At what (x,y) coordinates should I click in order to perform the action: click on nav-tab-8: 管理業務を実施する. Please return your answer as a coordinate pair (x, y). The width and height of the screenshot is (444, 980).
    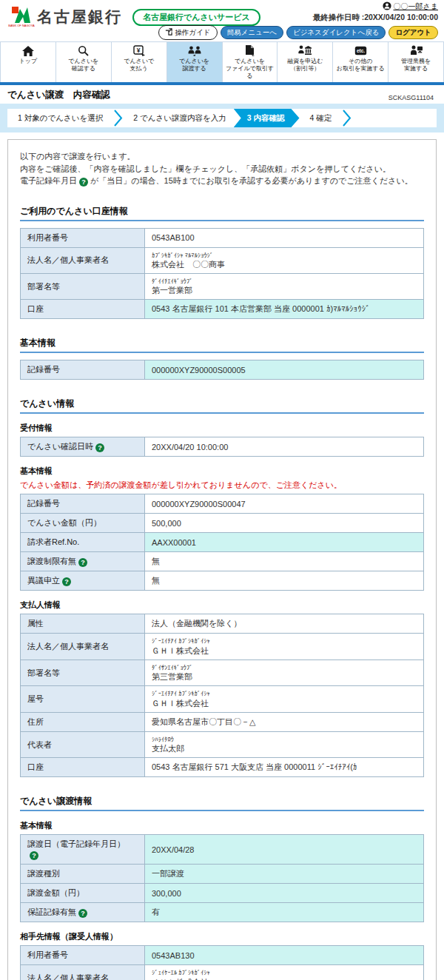
    Looking at the image, I should click on (416, 62).